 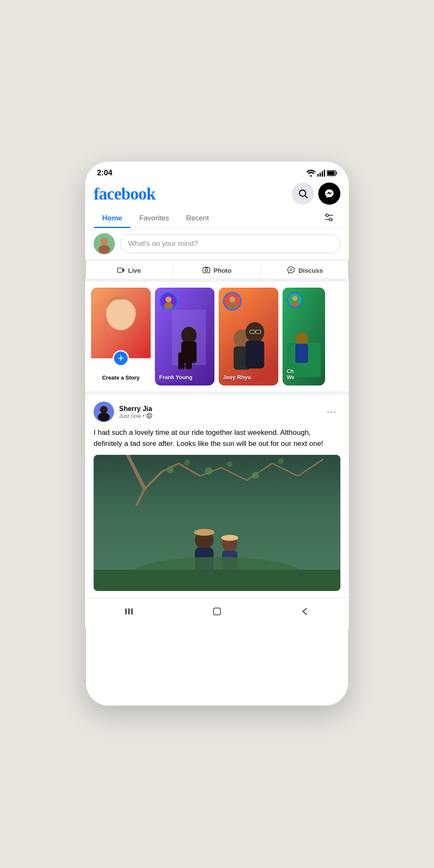 I want to click on post-author-avatar, so click(x=104, y=412).